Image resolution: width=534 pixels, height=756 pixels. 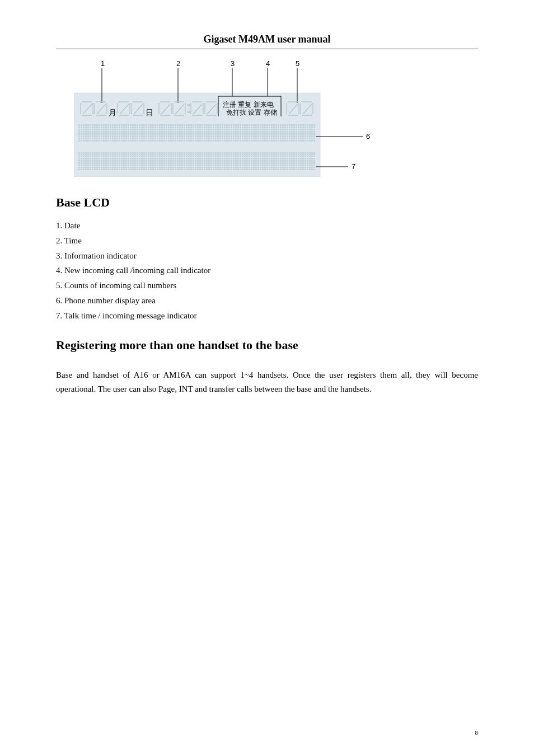 I want to click on callout-7: 7, so click(x=354, y=167).